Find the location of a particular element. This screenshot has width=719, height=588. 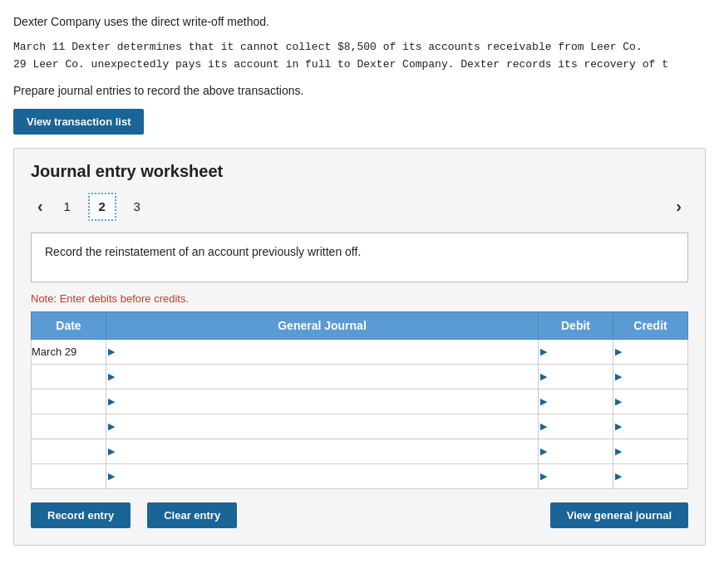

intro-line2: March 11 Dexter determines that it canno… is located at coordinates (359, 48).